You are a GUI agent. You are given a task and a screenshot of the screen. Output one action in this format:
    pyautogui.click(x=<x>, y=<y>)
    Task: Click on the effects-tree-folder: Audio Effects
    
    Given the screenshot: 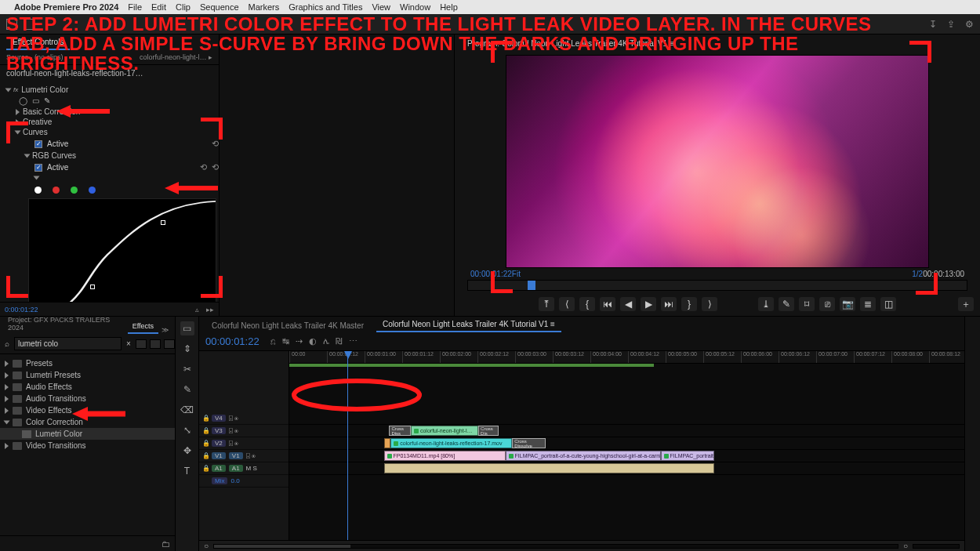 What is the action you would take?
    pyautogui.click(x=88, y=387)
    